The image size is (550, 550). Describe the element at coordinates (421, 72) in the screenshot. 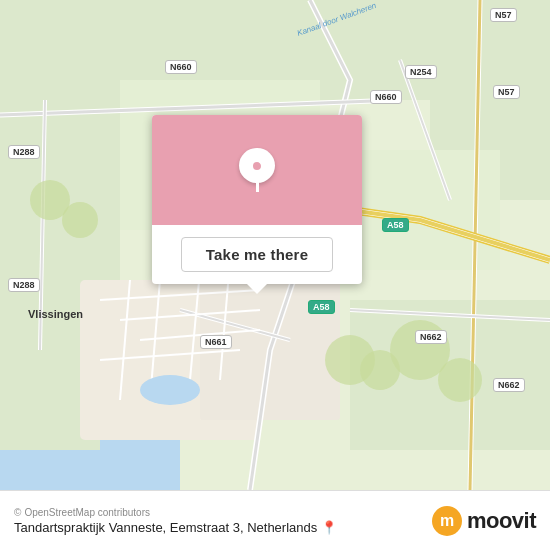

I see `road-label-n254: N254` at that location.